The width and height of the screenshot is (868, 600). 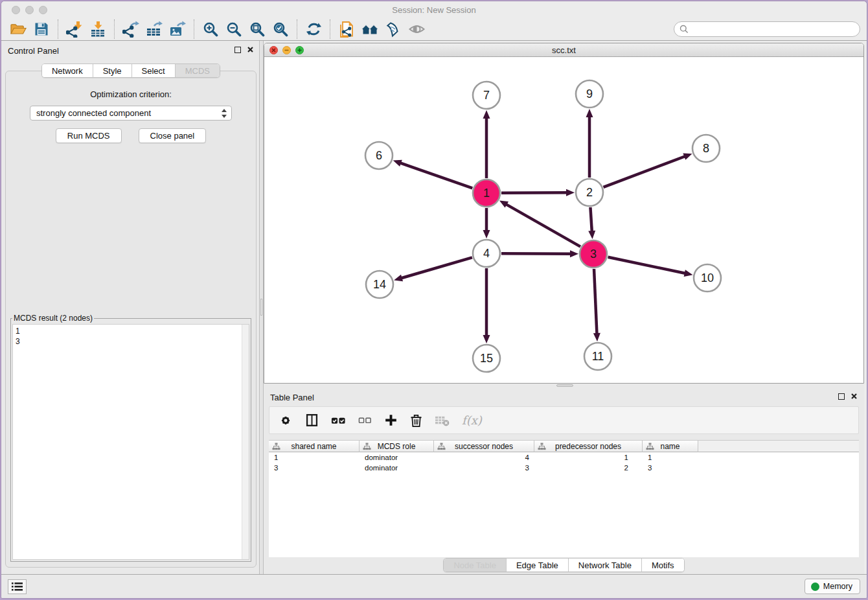 I want to click on zoom-window-icon, so click(x=43, y=10).